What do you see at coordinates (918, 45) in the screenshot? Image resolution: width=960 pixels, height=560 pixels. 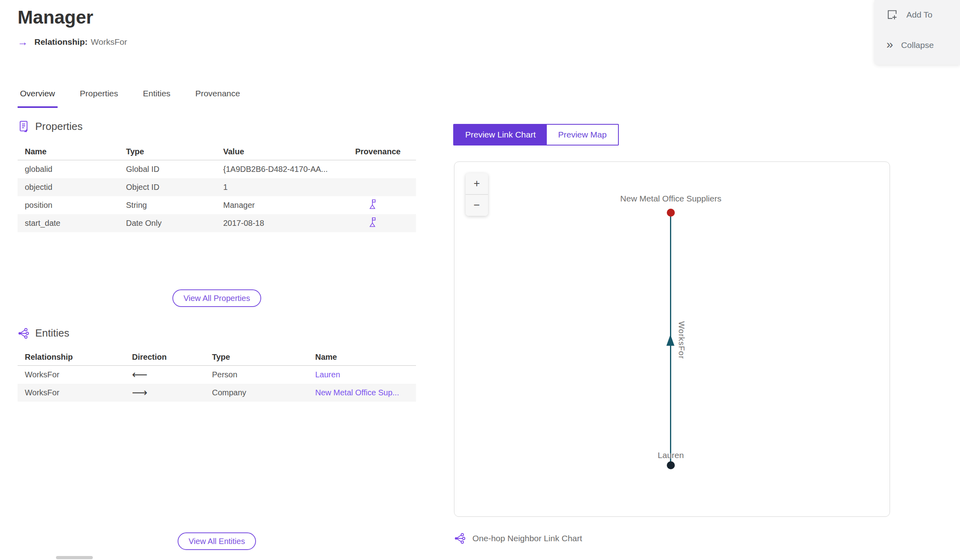 I see `collapse-label: Collapse` at bounding box center [918, 45].